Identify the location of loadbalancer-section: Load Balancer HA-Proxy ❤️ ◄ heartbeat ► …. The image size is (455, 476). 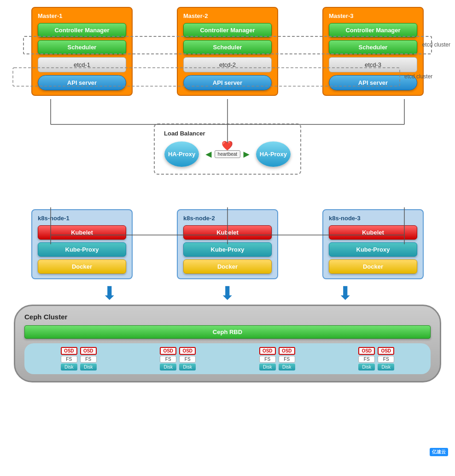
(228, 149).